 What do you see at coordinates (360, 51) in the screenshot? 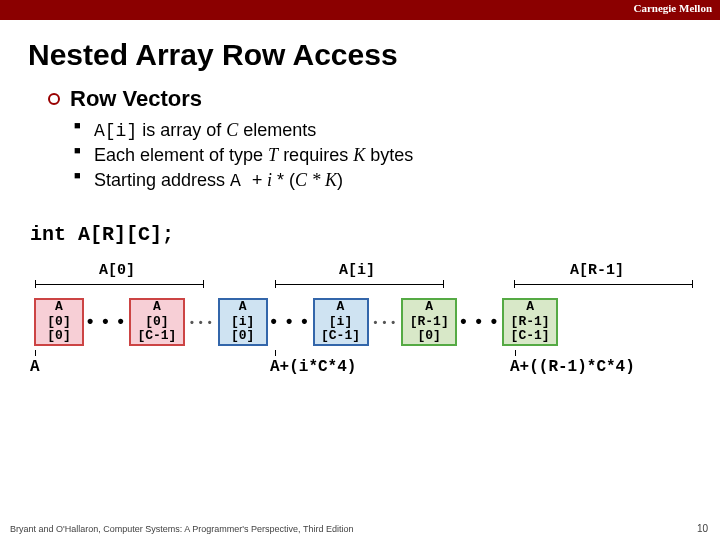
I see `slide-title: Nested Array Row Access` at bounding box center [360, 51].